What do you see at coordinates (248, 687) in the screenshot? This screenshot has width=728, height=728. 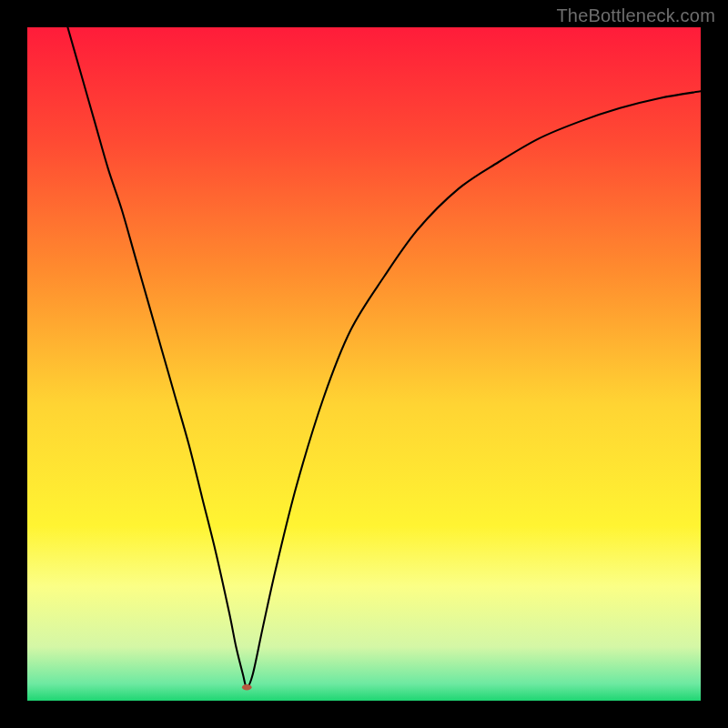 I see `min-marker` at bounding box center [248, 687].